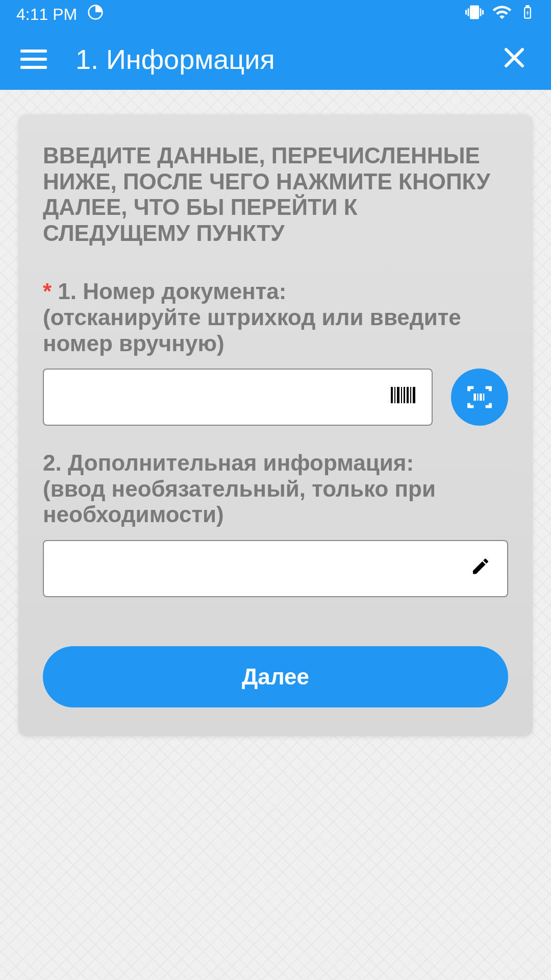 The width and height of the screenshot is (551, 980). Describe the element at coordinates (172, 291) in the screenshot. I see `field1-label-line1: 1. Номер документа:` at that location.